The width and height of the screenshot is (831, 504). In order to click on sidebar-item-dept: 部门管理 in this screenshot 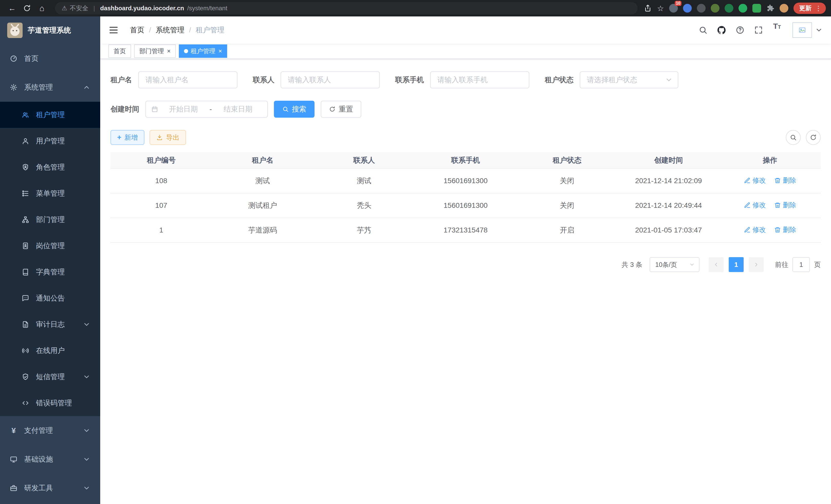, I will do `click(50, 220)`.